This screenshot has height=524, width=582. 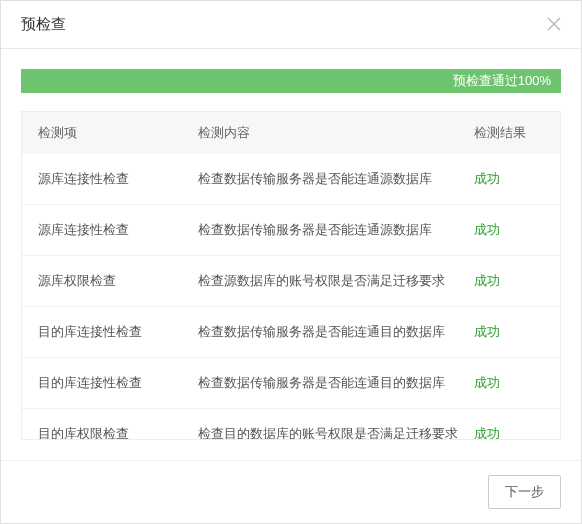 What do you see at coordinates (524, 492) in the screenshot?
I see `next-button: 下一步` at bounding box center [524, 492].